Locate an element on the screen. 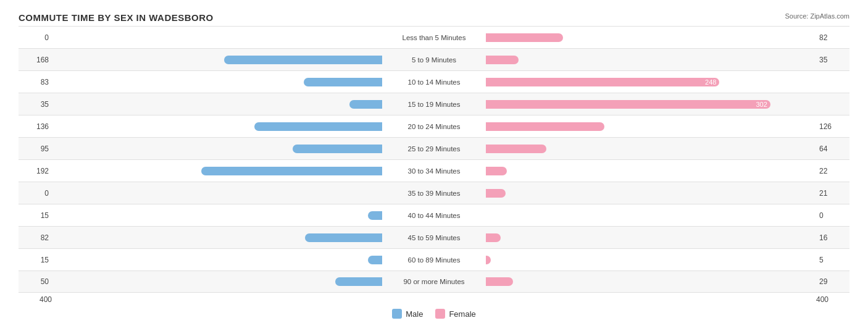 The image size is (868, 323). right-value: 5 is located at coordinates (832, 260).